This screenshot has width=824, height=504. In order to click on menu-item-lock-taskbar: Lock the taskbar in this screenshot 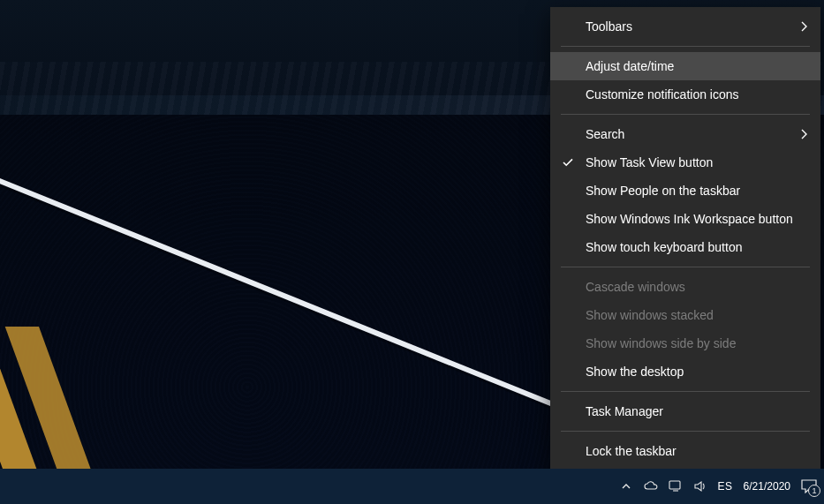, I will do `click(685, 451)`.